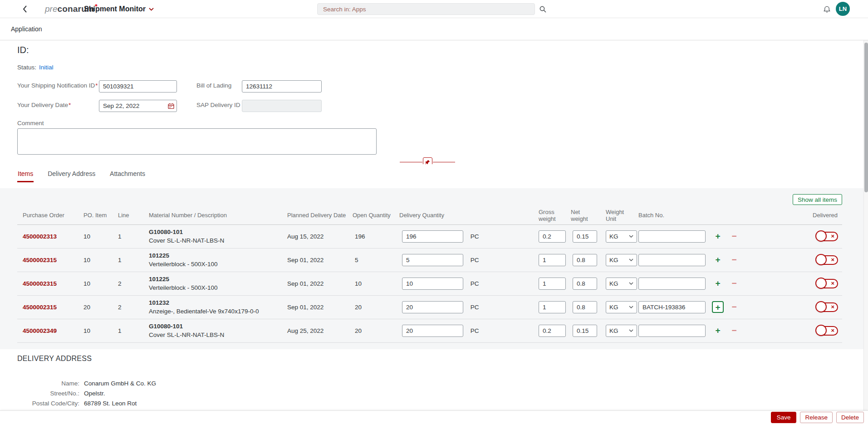  What do you see at coordinates (821, 259) in the screenshot?
I see `toggle-handle` at bounding box center [821, 259].